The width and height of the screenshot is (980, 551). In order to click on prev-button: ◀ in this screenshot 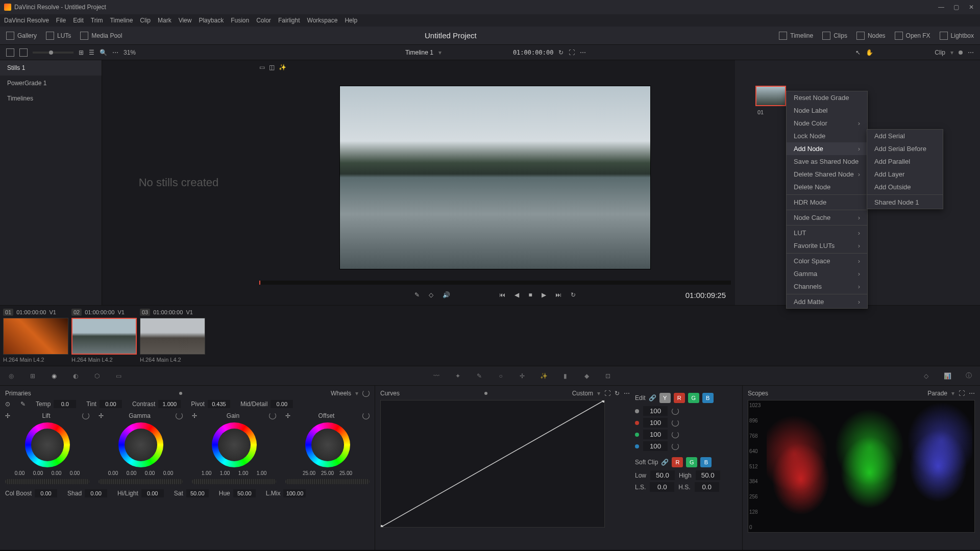, I will do `click(517, 295)`.